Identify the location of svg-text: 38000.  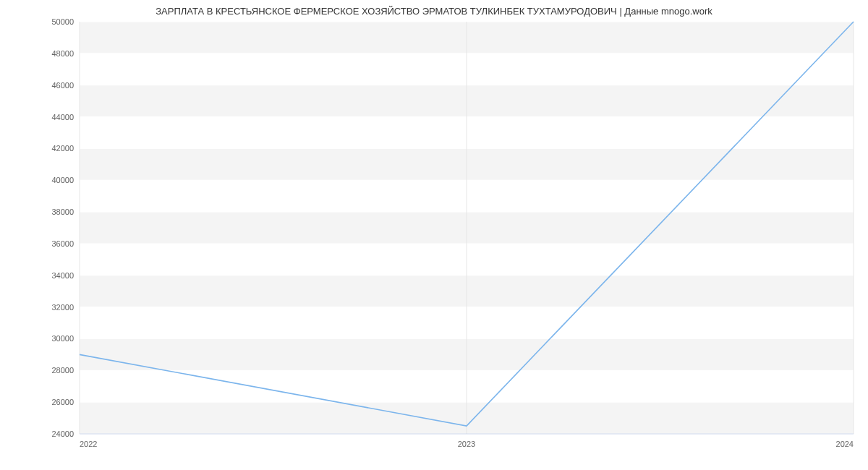
(62, 212).